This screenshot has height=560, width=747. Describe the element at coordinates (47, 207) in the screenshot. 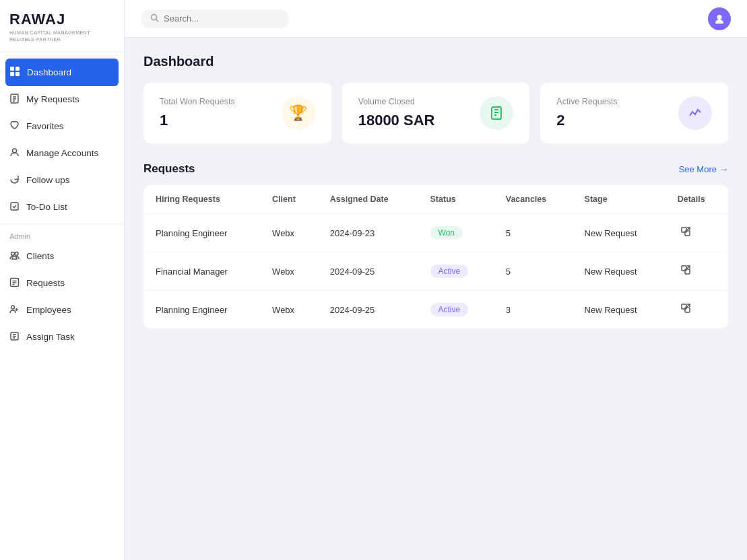

I see `to-do-list-label: To-Do List` at that location.